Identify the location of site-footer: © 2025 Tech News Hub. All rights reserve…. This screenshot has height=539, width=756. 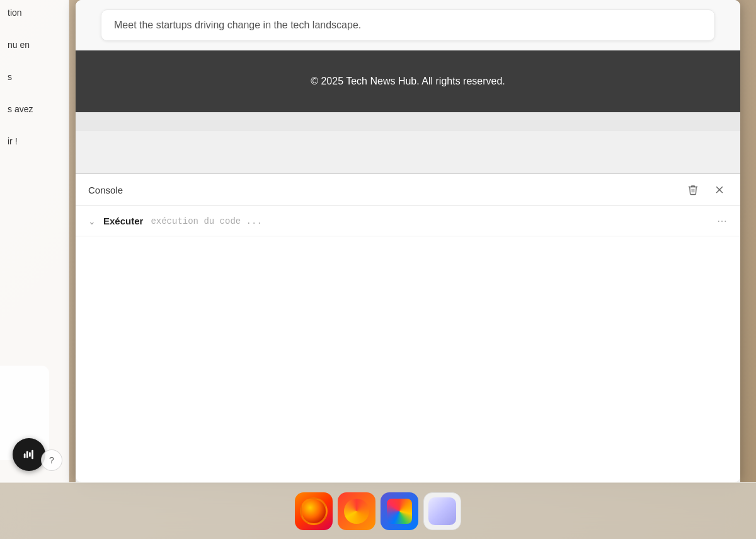
(408, 81).